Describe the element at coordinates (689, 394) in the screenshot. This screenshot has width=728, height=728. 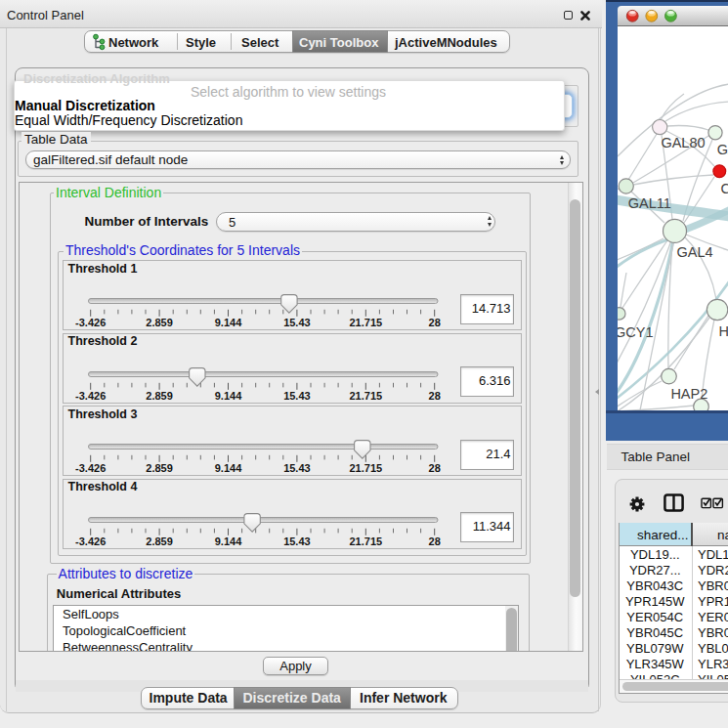
I see `svg-text: HAP2` at that location.